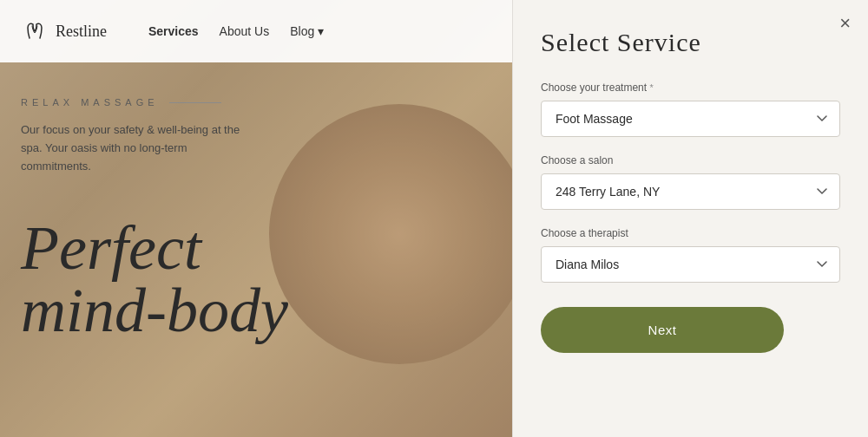 This screenshot has height=437, width=868. What do you see at coordinates (256, 31) in the screenshot?
I see `navigation: Restline Services About Us Blog ▾` at bounding box center [256, 31].